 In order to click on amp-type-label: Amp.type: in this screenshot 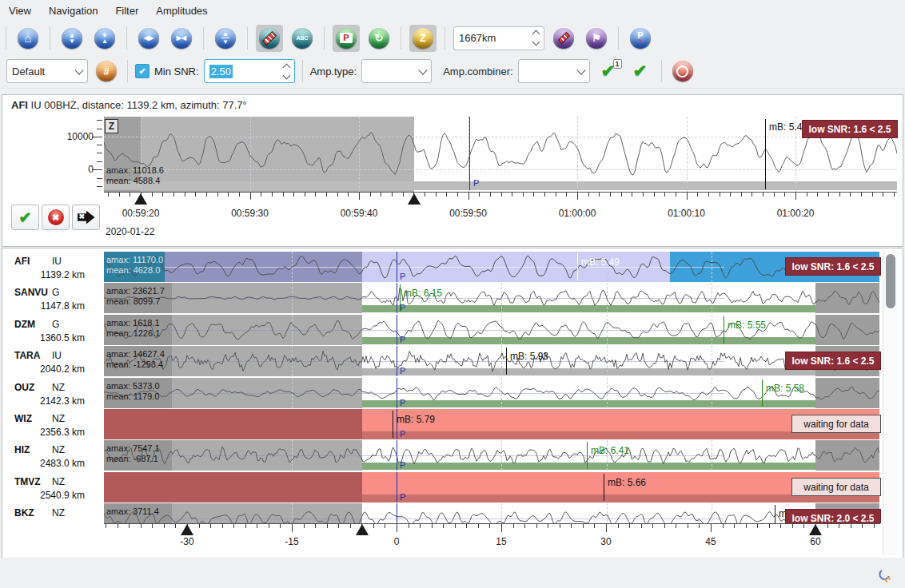, I will do `click(334, 72)`.